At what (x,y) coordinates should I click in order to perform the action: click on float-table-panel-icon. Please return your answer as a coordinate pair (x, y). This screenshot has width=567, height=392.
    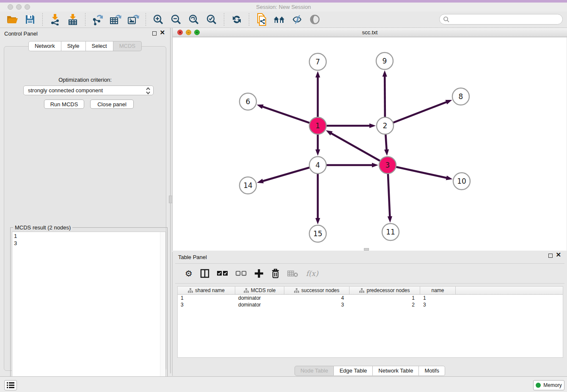
    Looking at the image, I should click on (550, 256).